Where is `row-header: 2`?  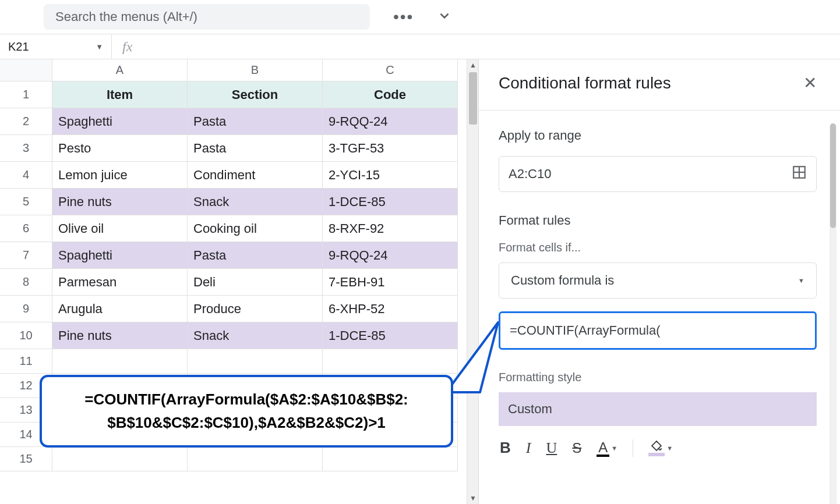 row-header: 2 is located at coordinates (26, 122).